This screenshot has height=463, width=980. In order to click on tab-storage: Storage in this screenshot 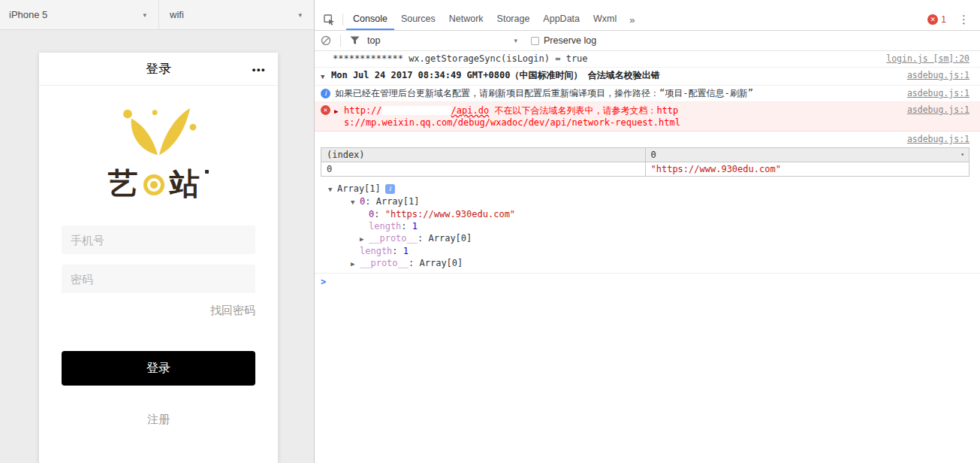, I will do `click(514, 20)`.